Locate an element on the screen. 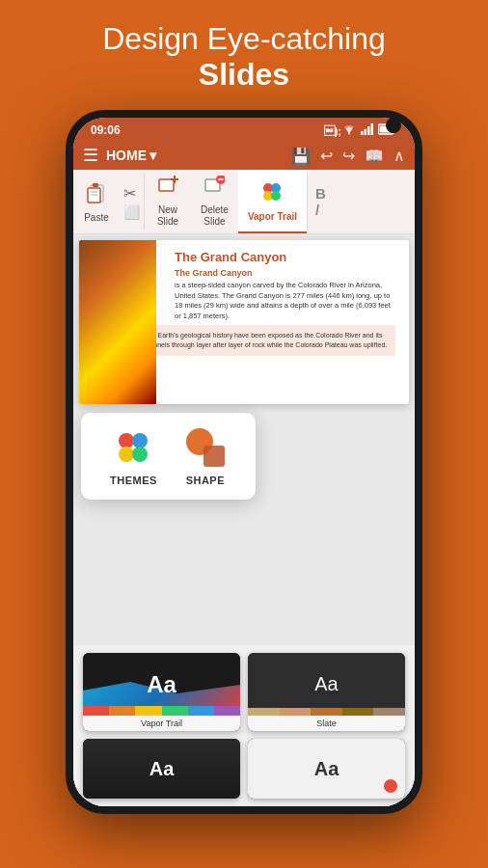 Image resolution: width=488 pixels, height=868 pixels. header-line2: Slides is located at coordinates (243, 75).